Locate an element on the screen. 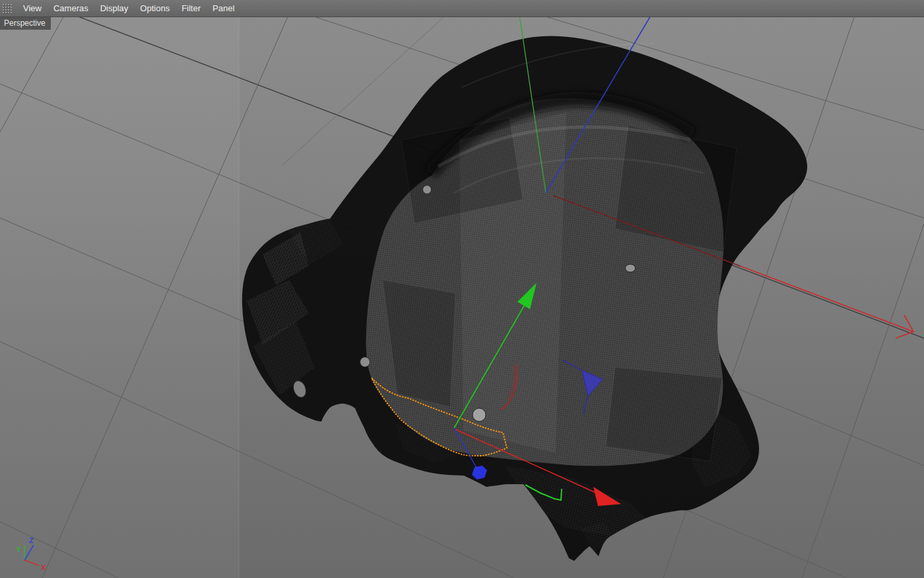 The width and height of the screenshot is (924, 578). grid-line is located at coordinates (863, 401).